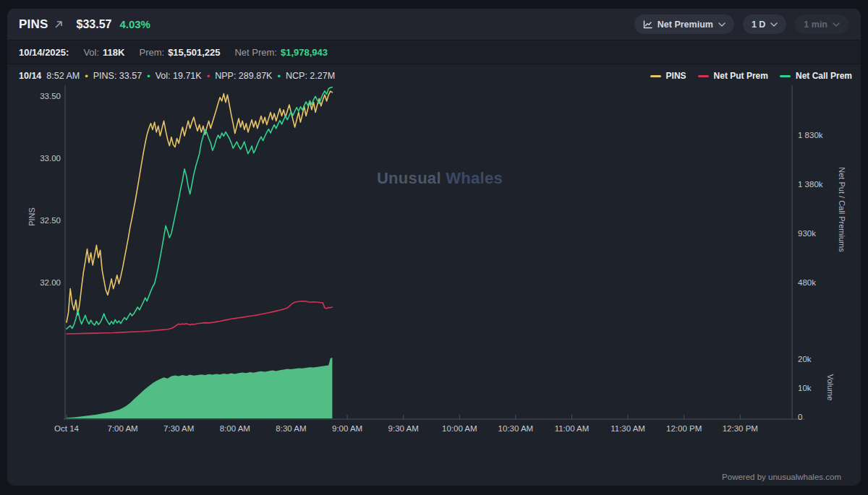  I want to click on crosshair-value: PINS: 33.57, so click(117, 76).